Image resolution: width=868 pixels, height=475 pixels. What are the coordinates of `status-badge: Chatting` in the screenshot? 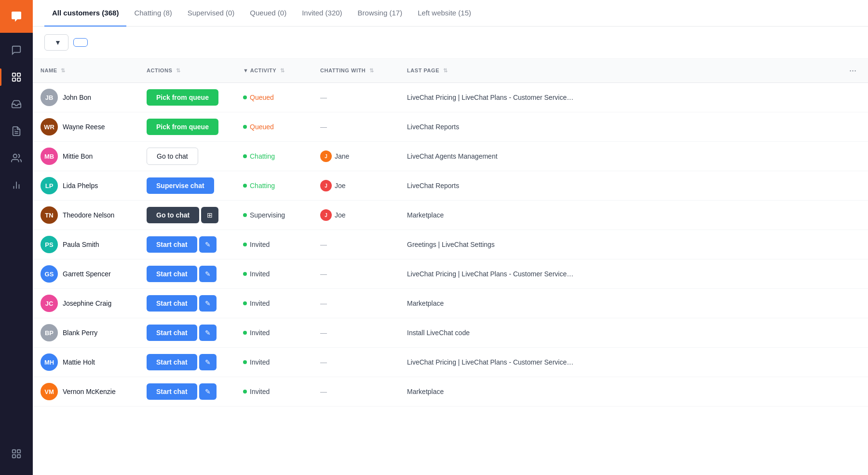 It's located at (274, 156).